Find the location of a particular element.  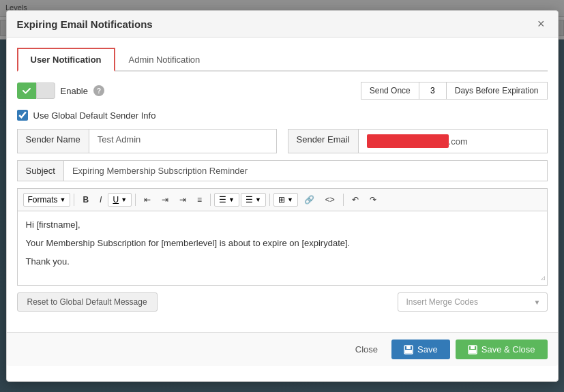

sender-email-suffix: .com is located at coordinates (458, 142).